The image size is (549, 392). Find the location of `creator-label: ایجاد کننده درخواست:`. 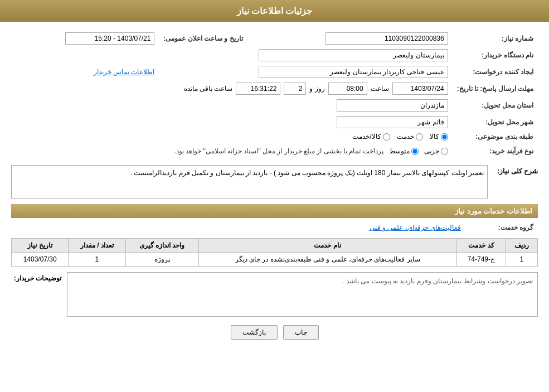

creator-label: ایجاد کننده درخواست: is located at coordinates (495, 72).